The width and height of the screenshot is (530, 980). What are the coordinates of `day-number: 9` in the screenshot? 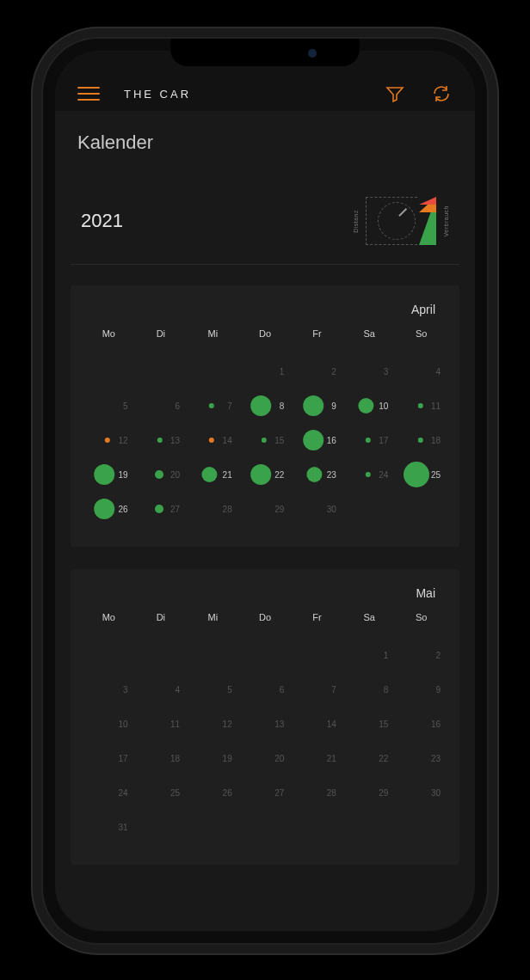 It's located at (438, 689).